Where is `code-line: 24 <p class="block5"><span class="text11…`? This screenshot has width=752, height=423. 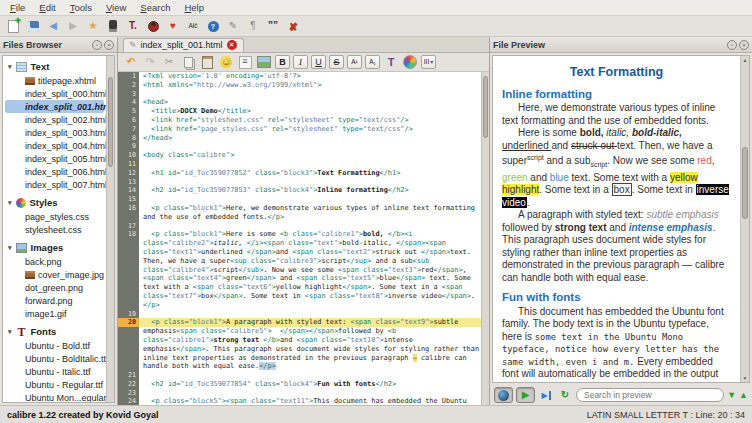 code-line: 24 <p class="block5"><span class="text11… is located at coordinates (300, 401).